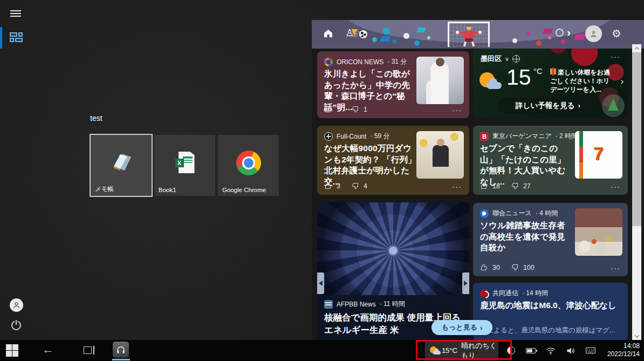  What do you see at coordinates (393, 160) in the screenshot?
I see `news-card-full-count: Full-Count 59 分 なぜ大幅9000万円ダウンも2年契約？ 「行列」…` at bounding box center [393, 160].